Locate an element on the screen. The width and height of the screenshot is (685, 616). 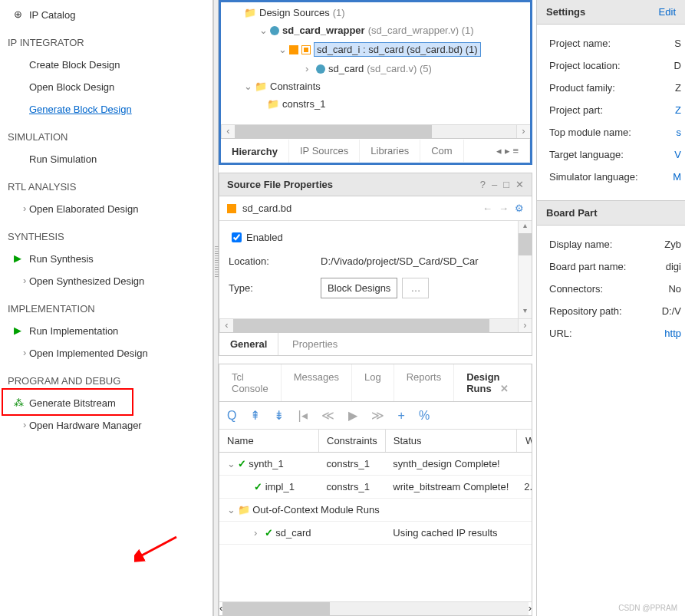
tab-properties: Properties is located at coordinates (315, 344).